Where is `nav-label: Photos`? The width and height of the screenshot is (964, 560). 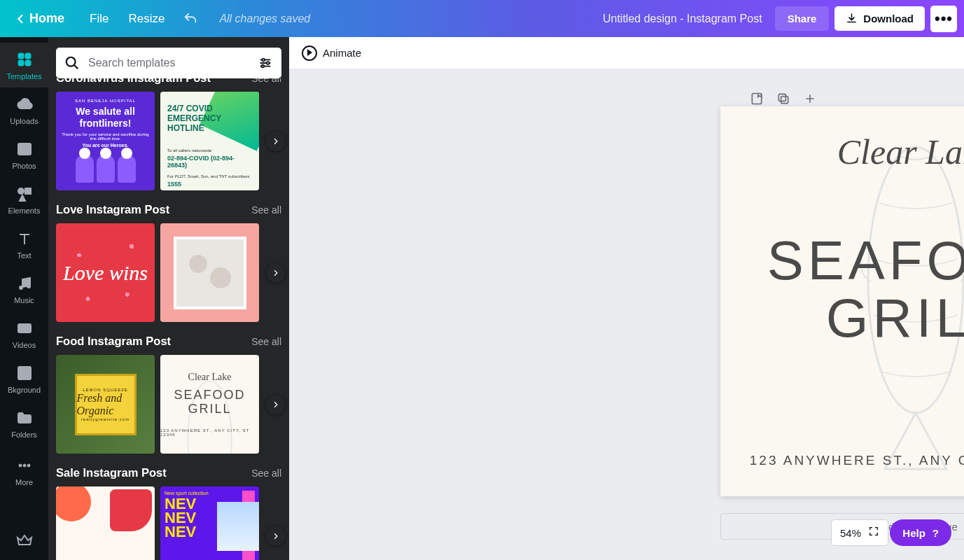 nav-label: Photos is located at coordinates (24, 166).